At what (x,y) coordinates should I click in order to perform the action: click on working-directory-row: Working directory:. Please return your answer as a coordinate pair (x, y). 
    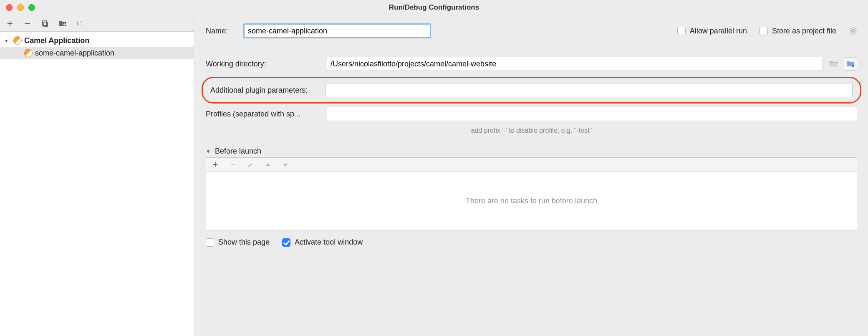
    Looking at the image, I should click on (532, 64).